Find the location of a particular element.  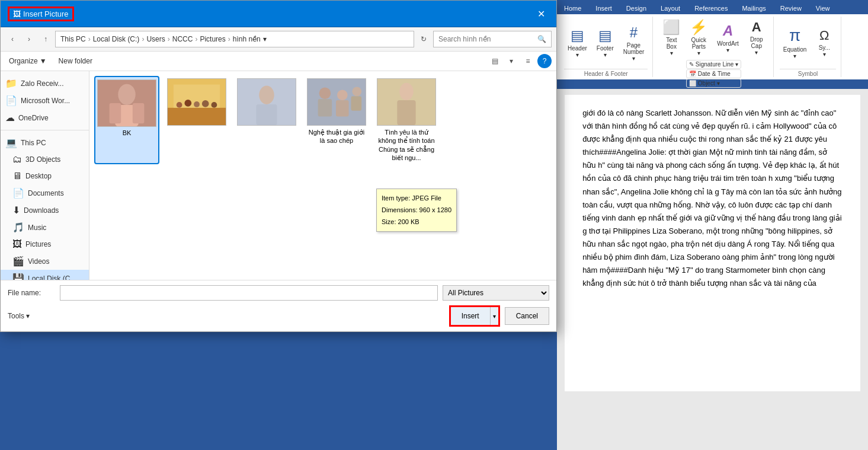

breadcrumb-pictures: Pictures is located at coordinates (212, 39).